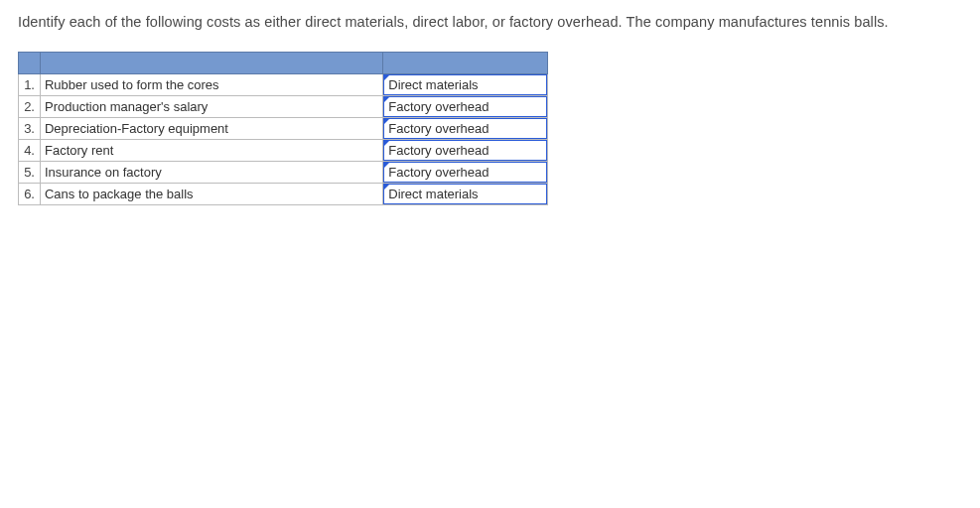  I want to click on table-row: 2. Production manager's salary Factory o…, so click(284, 107).